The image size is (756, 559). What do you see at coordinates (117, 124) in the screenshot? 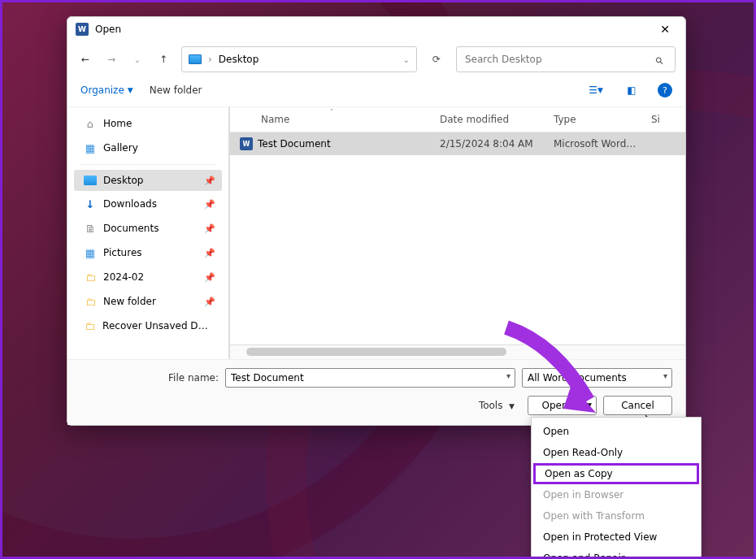
I see `sidebar-label: Home` at bounding box center [117, 124].